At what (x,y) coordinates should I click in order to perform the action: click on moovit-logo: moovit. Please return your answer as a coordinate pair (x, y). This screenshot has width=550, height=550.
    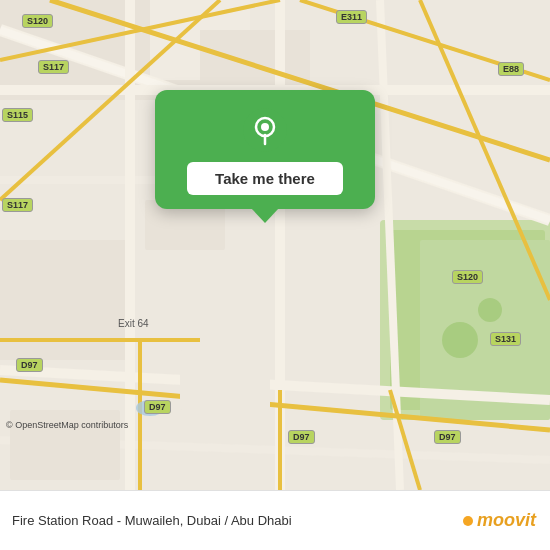
    Looking at the image, I should click on (500, 520).